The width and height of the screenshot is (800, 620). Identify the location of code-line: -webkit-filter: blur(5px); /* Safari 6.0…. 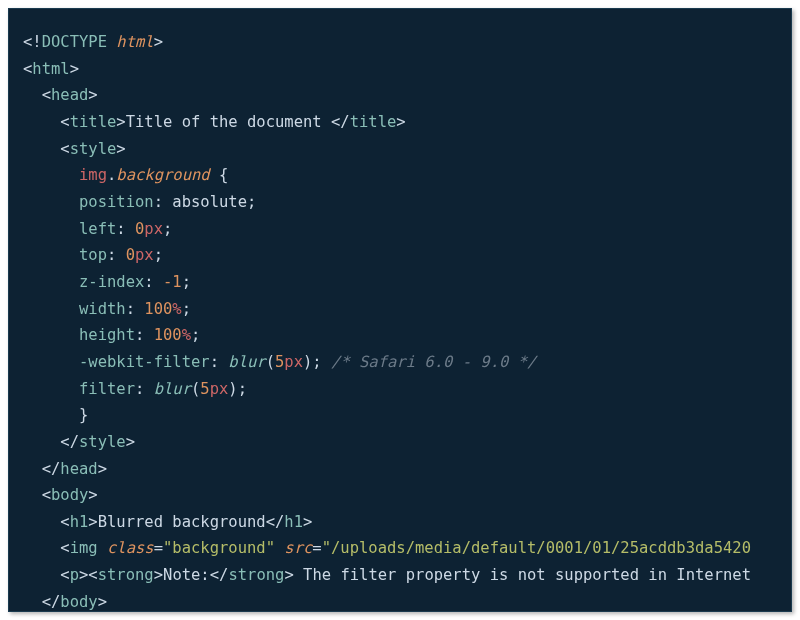
(280, 362).